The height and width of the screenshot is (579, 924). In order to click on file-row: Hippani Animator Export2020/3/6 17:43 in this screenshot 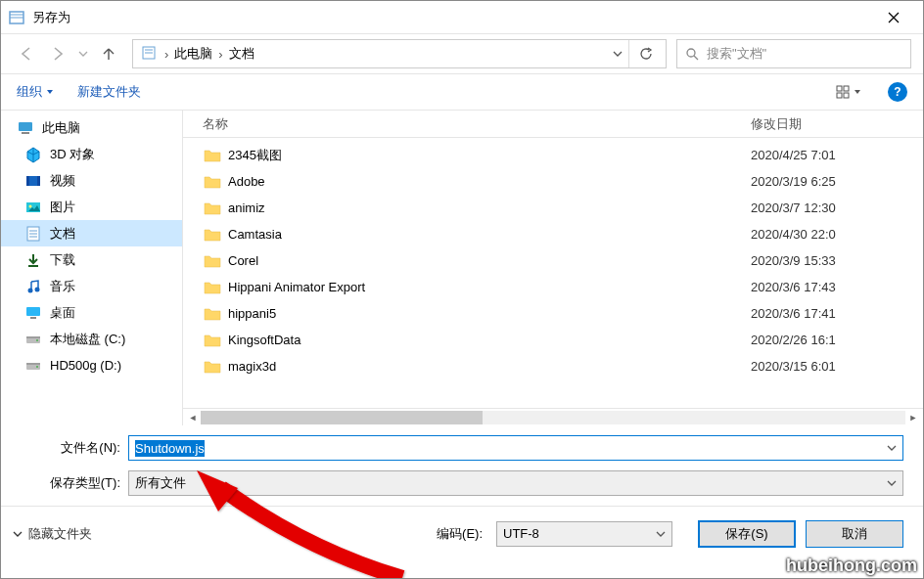, I will do `click(553, 288)`.